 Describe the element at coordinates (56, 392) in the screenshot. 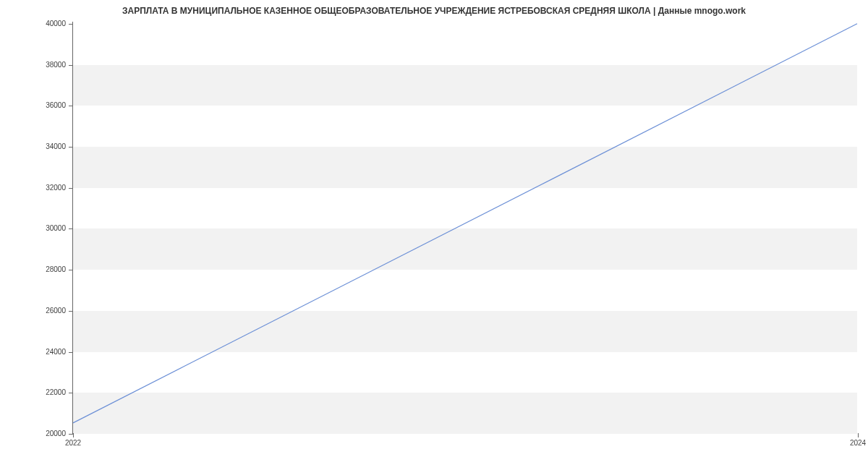

I see `y-tick-label: 22000` at that location.